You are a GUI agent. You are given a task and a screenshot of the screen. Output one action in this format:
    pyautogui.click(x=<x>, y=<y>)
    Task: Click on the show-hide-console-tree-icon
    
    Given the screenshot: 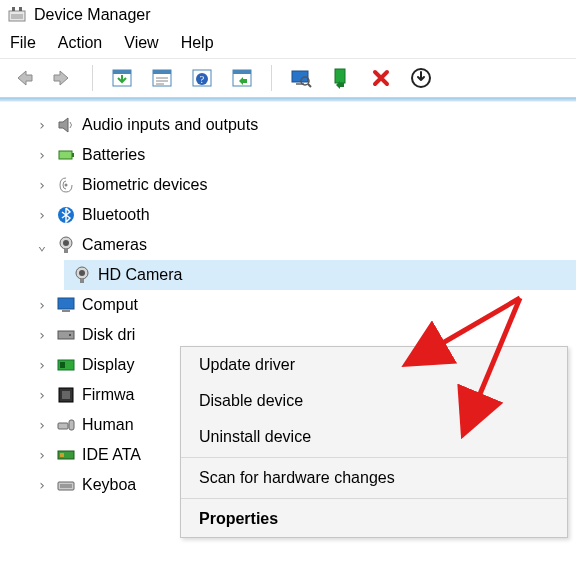 What is the action you would take?
    pyautogui.click(x=122, y=78)
    